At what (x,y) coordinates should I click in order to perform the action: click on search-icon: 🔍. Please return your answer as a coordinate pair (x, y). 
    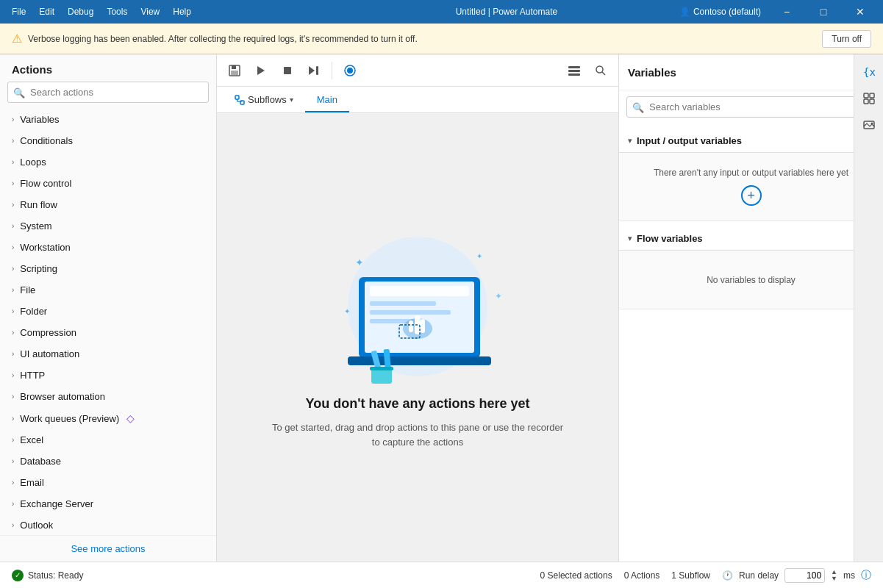
    Looking at the image, I should click on (19, 93).